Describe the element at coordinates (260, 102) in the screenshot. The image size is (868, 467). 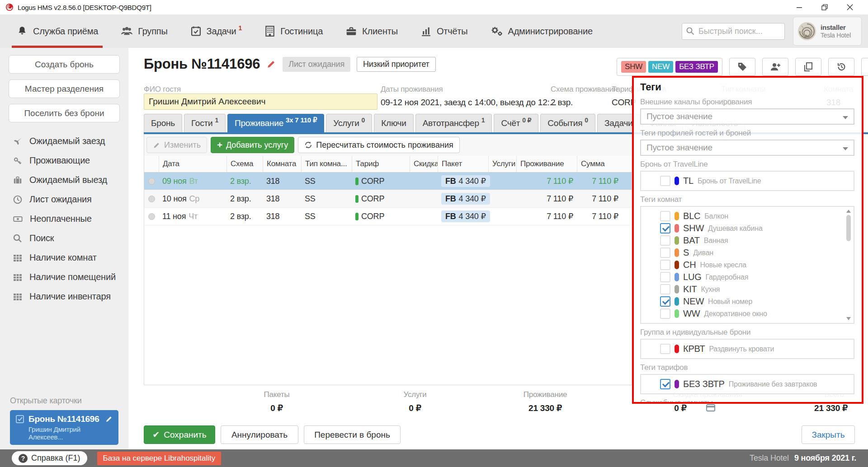
I see `guest-name-input` at that location.